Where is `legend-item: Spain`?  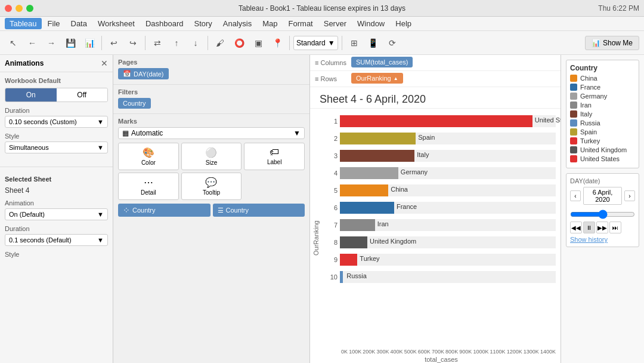 legend-item: Spain is located at coordinates (602, 132).